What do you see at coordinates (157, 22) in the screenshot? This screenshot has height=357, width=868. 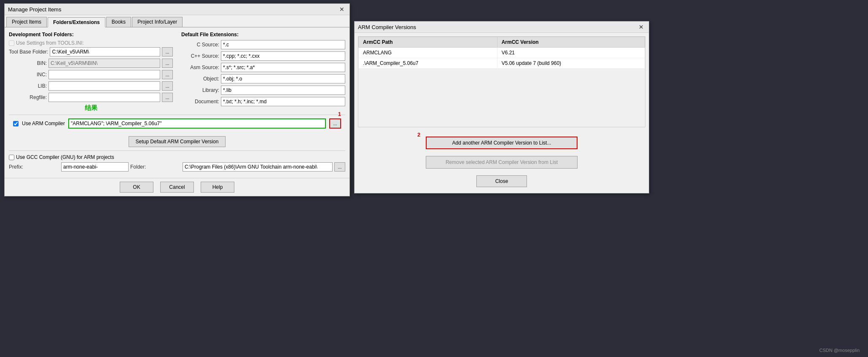 I see `tab-project-info-layer: Project Info/Layer` at bounding box center [157, 22].